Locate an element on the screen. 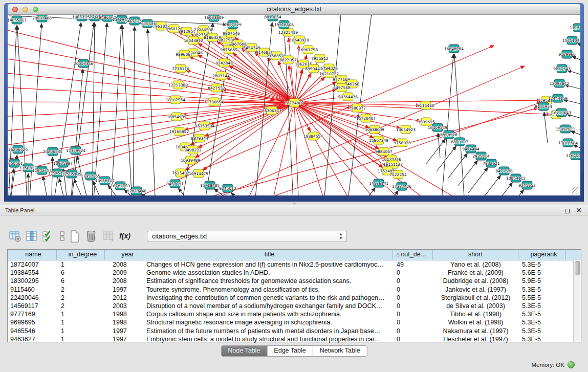 Image resolution: width=588 pixels, height=372 pixels. graph-node: 10975887 is located at coordinates (63, 163).